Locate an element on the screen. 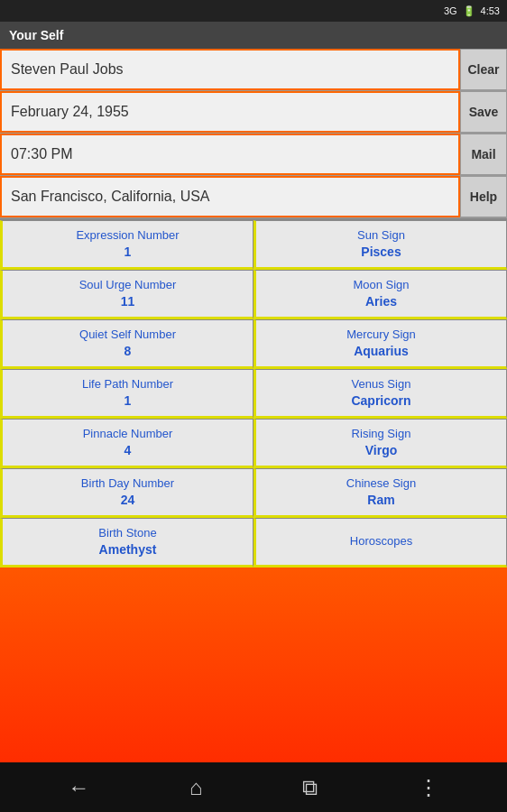 Image resolution: width=507 pixels, height=812 pixels. grid-cell: Mercury SignAquarius is located at coordinates (381, 345).